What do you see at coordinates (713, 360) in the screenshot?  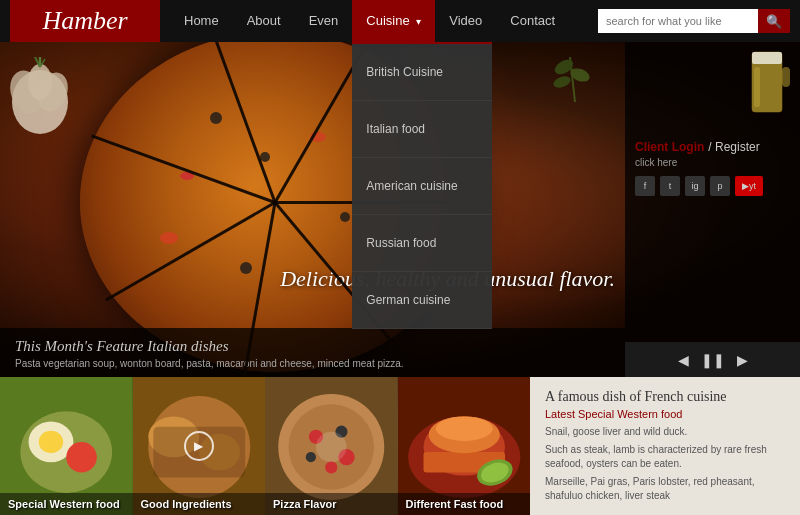 I see `pause-button: ❚❚` at bounding box center [713, 360].